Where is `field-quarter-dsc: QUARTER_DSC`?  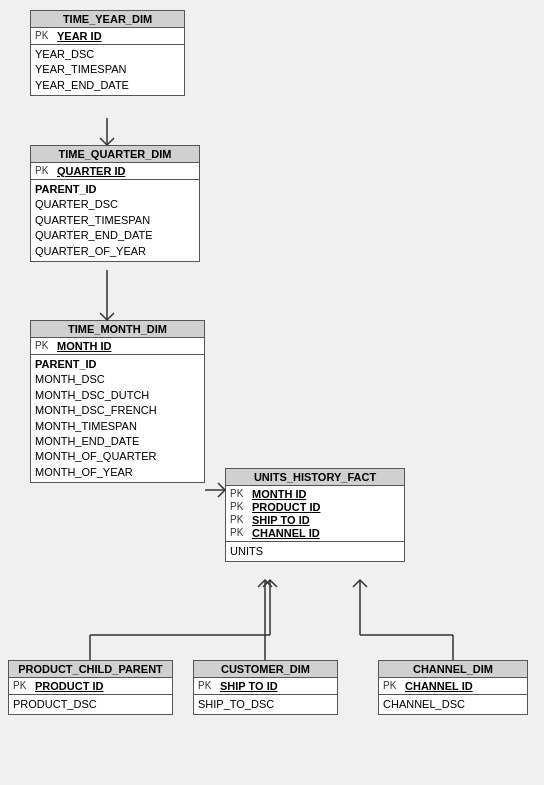
field-quarter-dsc: QUARTER_DSC is located at coordinates (115, 204).